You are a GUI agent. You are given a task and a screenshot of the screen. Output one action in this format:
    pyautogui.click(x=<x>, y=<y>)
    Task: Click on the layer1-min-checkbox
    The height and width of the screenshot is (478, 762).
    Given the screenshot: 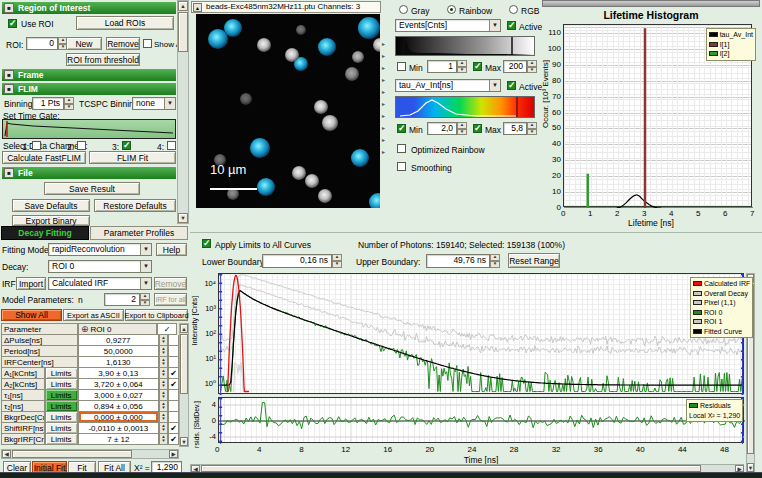 What is the action you would take?
    pyautogui.click(x=402, y=66)
    